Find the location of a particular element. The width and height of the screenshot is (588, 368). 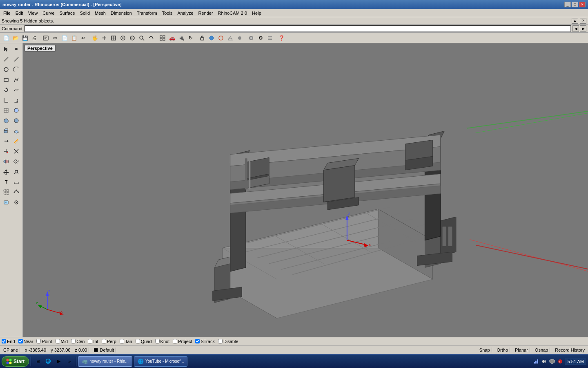

snap-checkbox-tan is located at coordinates (122, 341).